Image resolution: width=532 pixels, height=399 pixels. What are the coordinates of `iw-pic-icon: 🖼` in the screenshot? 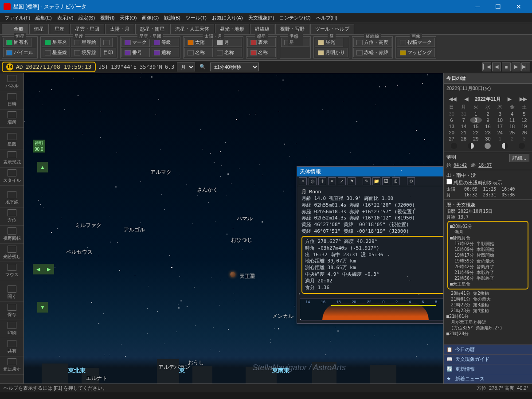 It's located at (386, 181).